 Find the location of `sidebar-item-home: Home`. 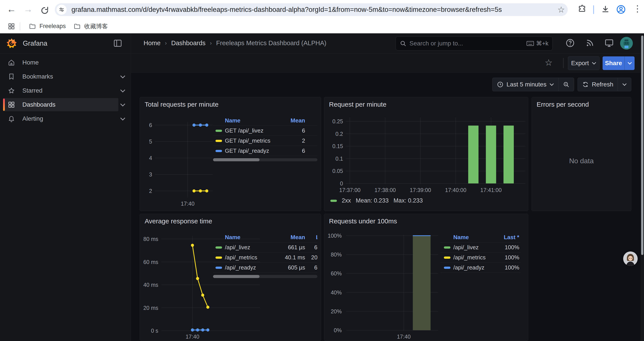

sidebar-item-home: Home is located at coordinates (66, 63).